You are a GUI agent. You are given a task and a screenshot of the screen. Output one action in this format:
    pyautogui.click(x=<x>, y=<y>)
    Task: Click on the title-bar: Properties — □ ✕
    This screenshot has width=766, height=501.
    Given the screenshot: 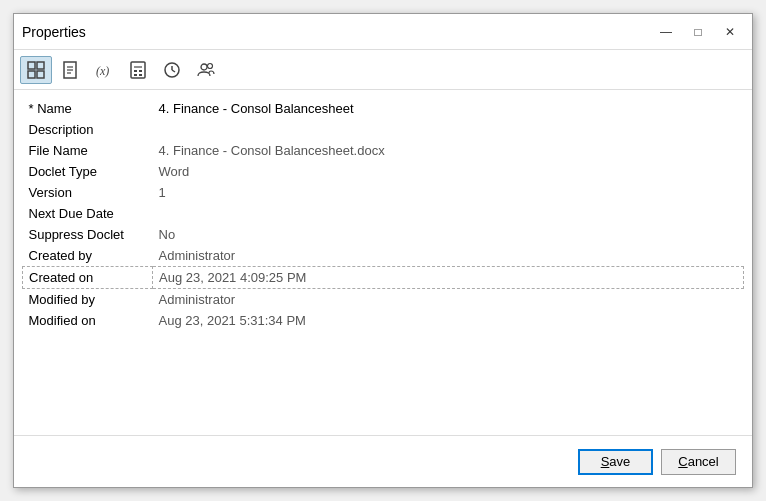 What is the action you would take?
    pyautogui.click(x=383, y=32)
    